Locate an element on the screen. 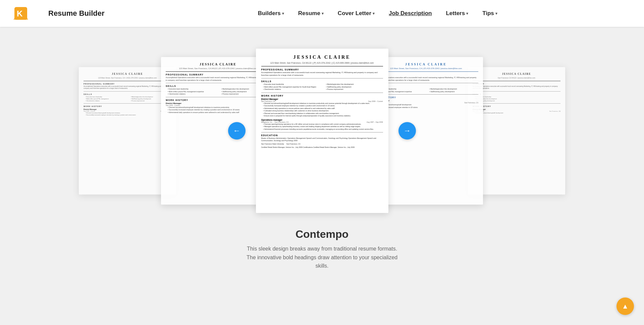 This screenshot has height=325, width=644. nav-links: Builders ▾ Resume ▾ Cover Letter ▾ Job D… is located at coordinates (378, 13).